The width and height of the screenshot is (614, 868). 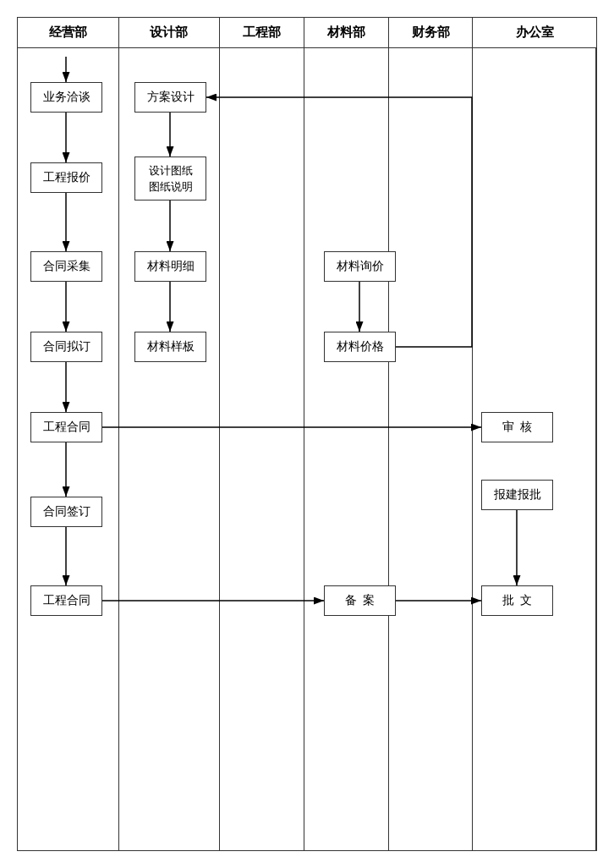 What do you see at coordinates (360, 347) in the screenshot?
I see `box-cailiao-jiage: 材料价格` at bounding box center [360, 347].